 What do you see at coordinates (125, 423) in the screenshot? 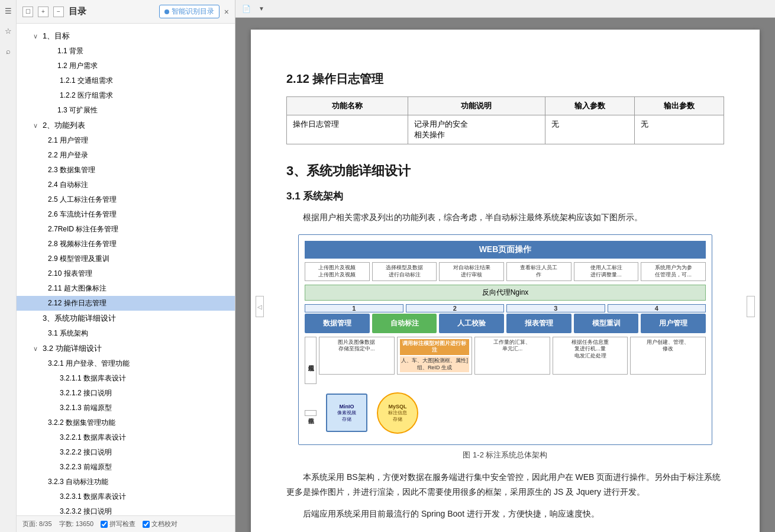
I see `toc-item-3-2-2: 3.2.2 数据集管理功能` at bounding box center [125, 423].